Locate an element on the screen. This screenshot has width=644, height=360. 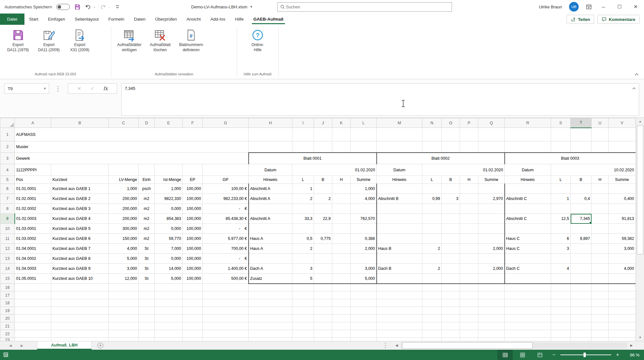
column-header: A is located at coordinates (33, 123).